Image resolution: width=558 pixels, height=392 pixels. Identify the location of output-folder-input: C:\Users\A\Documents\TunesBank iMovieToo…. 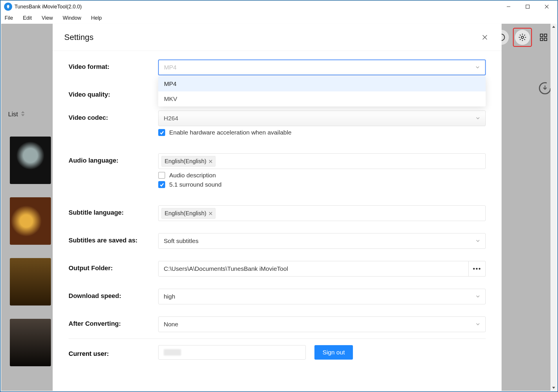
(314, 269).